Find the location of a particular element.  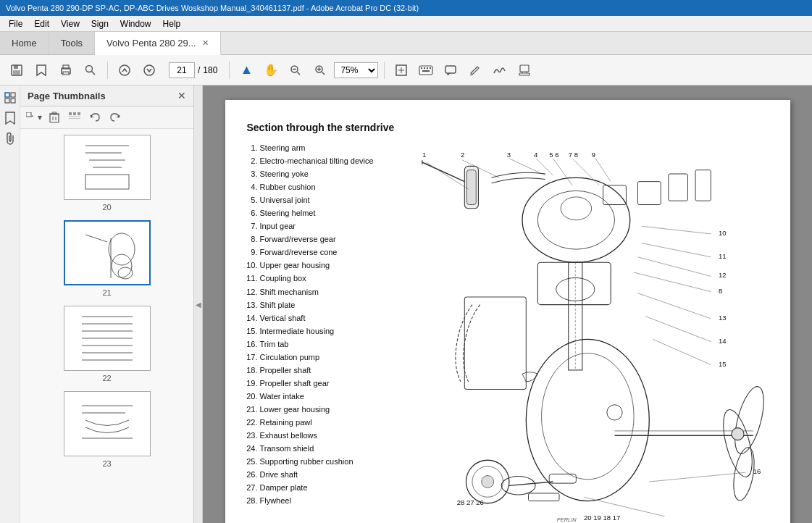

stamp-button is located at coordinates (524, 70).